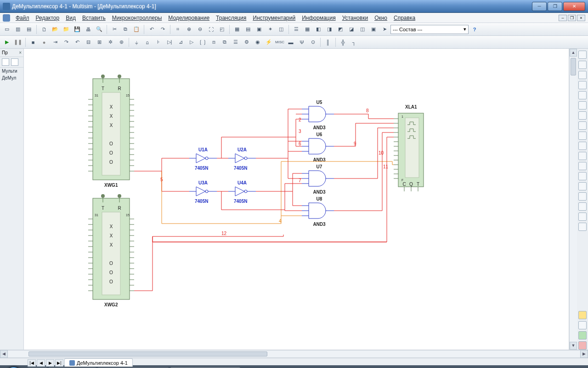 The width and height of the screenshot is (588, 368). Describe the element at coordinates (582, 95) in the screenshot. I see `instr-4scope-icon` at that location.